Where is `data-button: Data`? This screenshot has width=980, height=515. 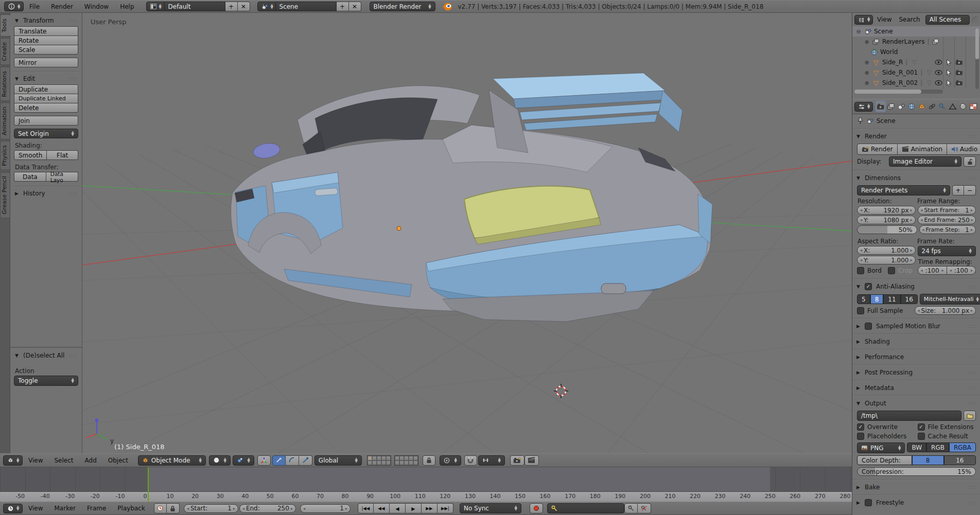 data-button: Data is located at coordinates (30, 177).